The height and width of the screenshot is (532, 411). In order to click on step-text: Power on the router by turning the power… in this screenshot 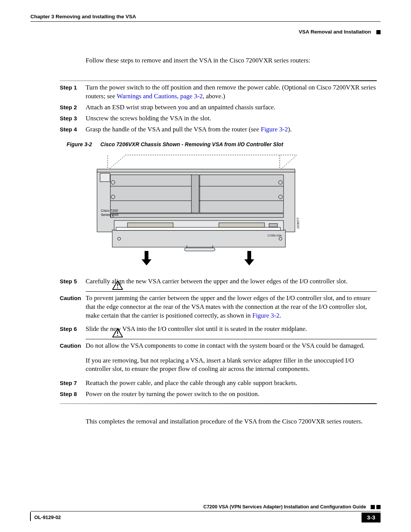, I will do `click(231, 395)`.